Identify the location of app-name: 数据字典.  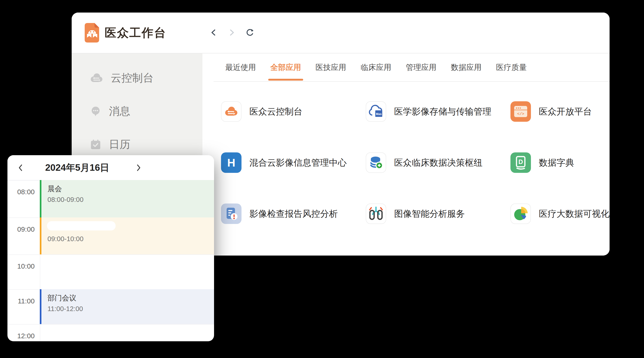
(556, 163).